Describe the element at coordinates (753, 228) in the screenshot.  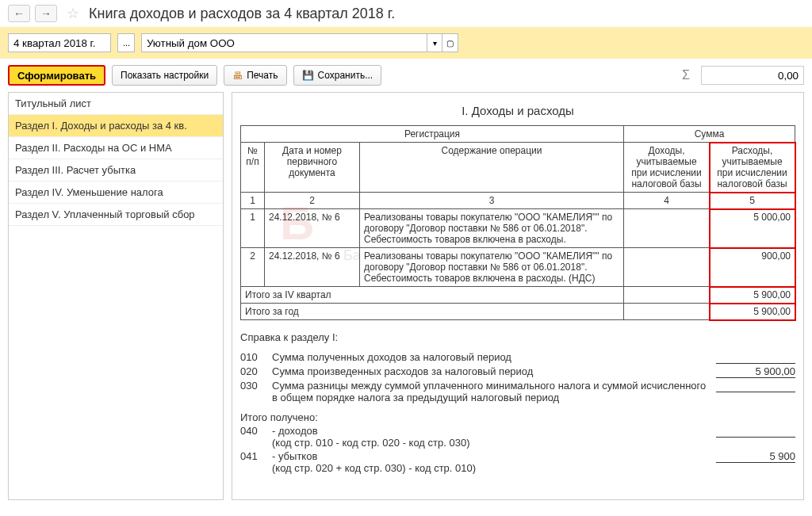
I see `cell-expense: 5 000,00` at that location.